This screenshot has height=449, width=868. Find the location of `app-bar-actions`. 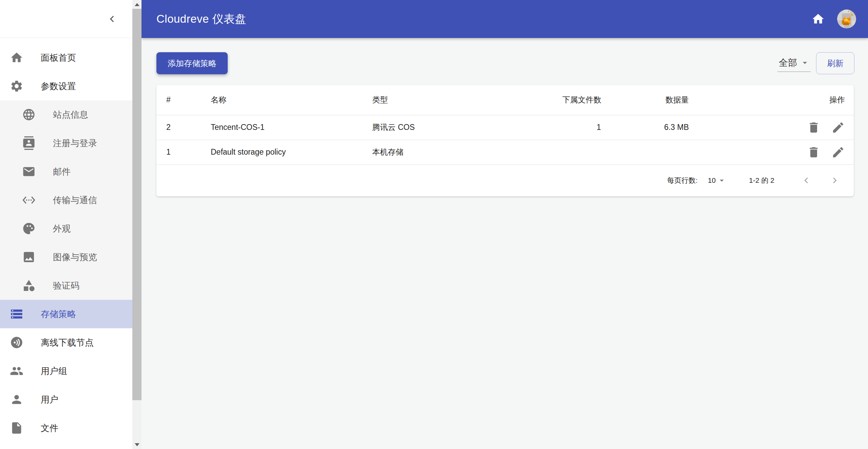

app-bar-actions is located at coordinates (837, 19).